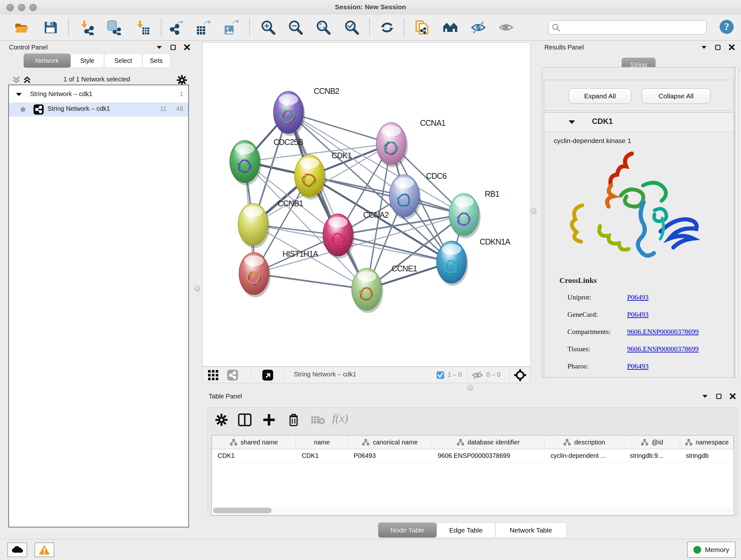 The width and height of the screenshot is (741, 560). What do you see at coordinates (531, 530) in the screenshot?
I see `tab-network-table: Network Table` at bounding box center [531, 530].